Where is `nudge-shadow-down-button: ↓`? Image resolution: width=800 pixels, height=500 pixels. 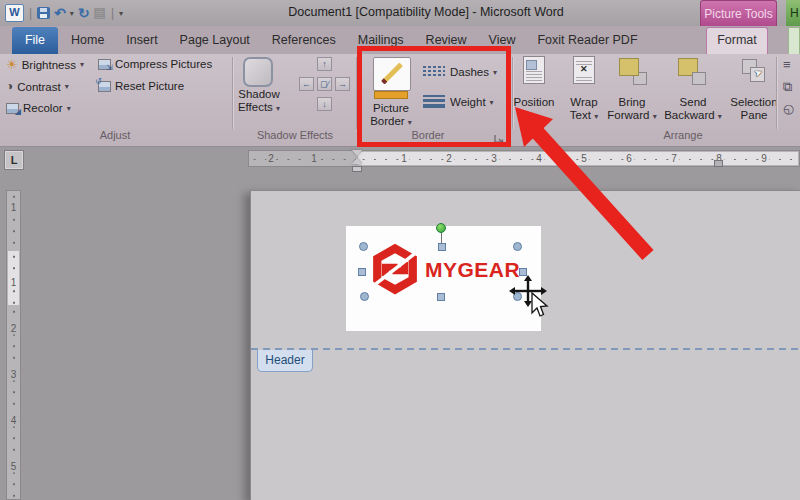
nudge-shadow-down-button: ↓ is located at coordinates (324, 104).